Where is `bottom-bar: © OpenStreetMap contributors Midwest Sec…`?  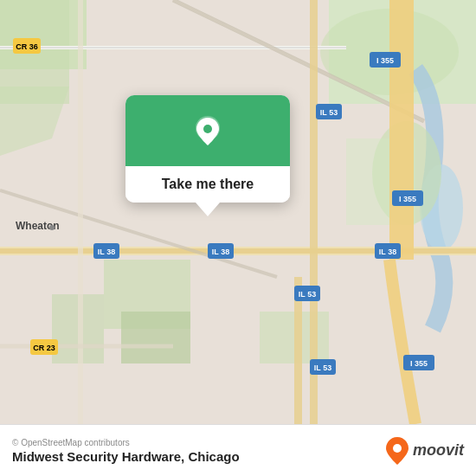 bottom-bar: © OpenStreetMap contributors Midwest Sec… is located at coordinates (238, 450).